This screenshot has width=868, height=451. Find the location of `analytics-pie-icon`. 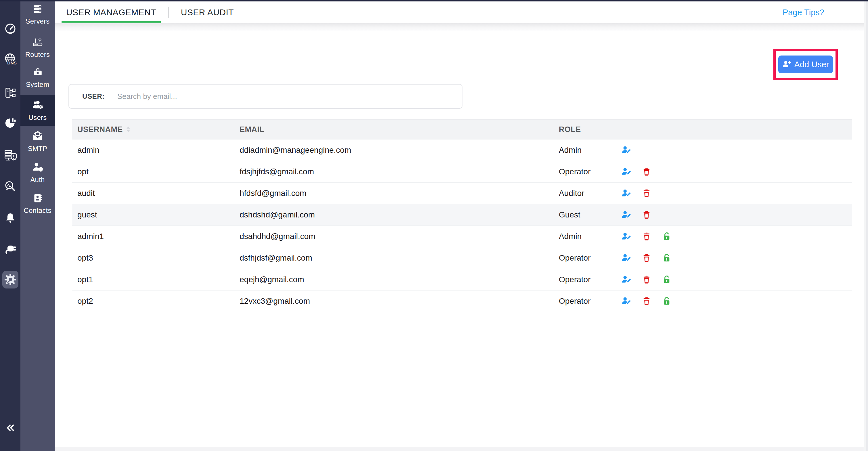

analytics-pie-icon is located at coordinates (10, 123).